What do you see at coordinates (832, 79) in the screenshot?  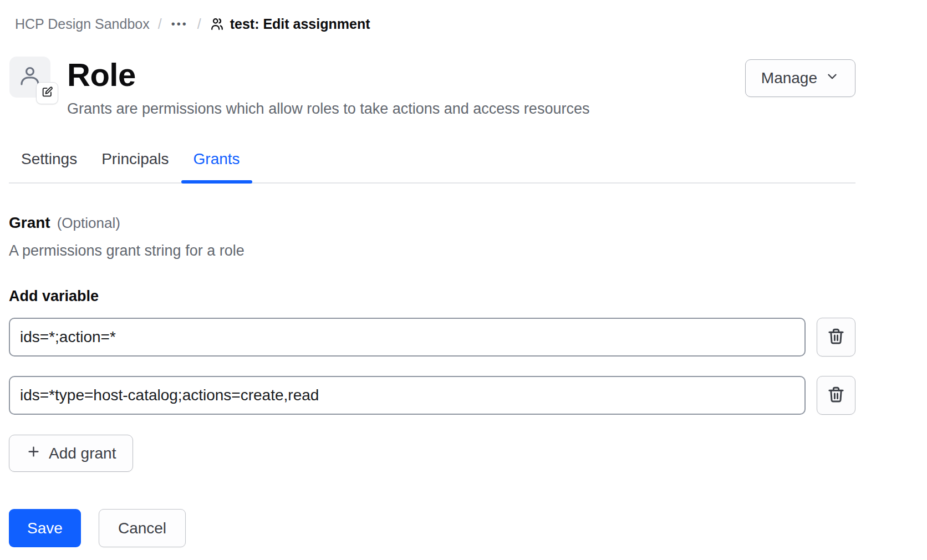 I see `chevron-down-icon` at bounding box center [832, 79].